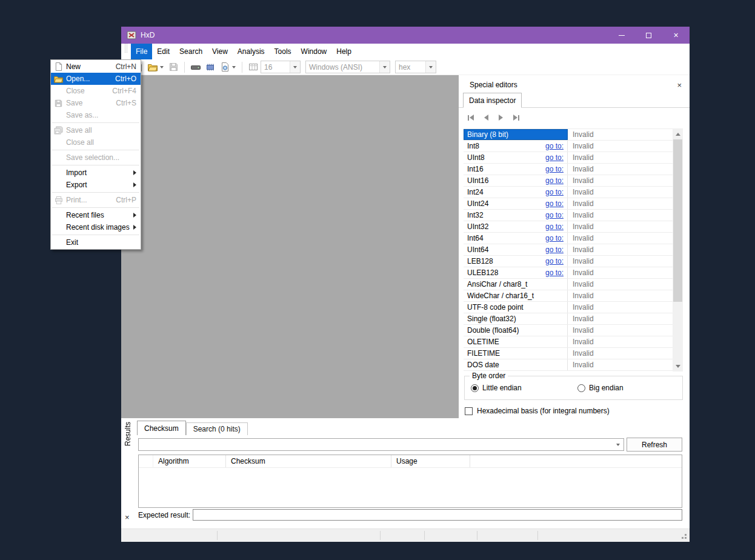  I want to click on menu-view: View, so click(220, 52).